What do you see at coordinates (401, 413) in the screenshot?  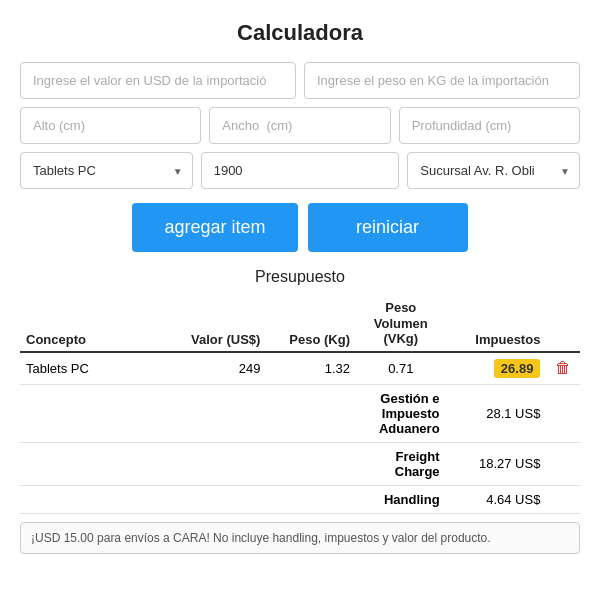 I see `summary-label-1: Gestión e Impuesto Aduanero` at bounding box center [401, 413].